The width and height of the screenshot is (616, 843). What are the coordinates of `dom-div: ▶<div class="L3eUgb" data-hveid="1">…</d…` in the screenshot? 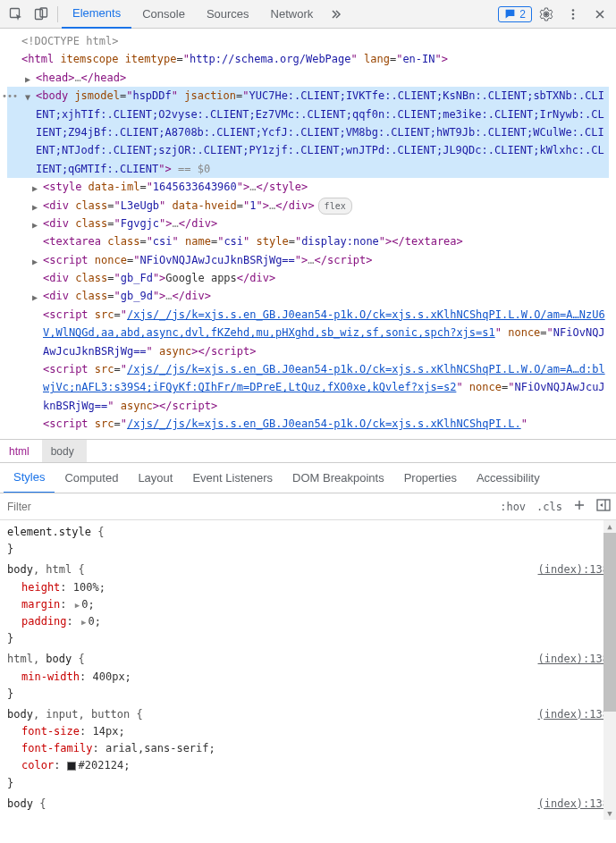 It's located at (308, 206).